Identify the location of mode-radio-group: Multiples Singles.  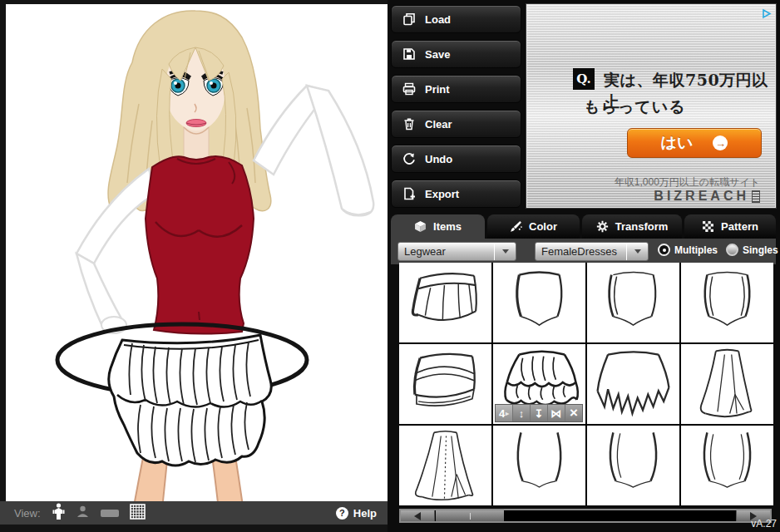
(718, 249).